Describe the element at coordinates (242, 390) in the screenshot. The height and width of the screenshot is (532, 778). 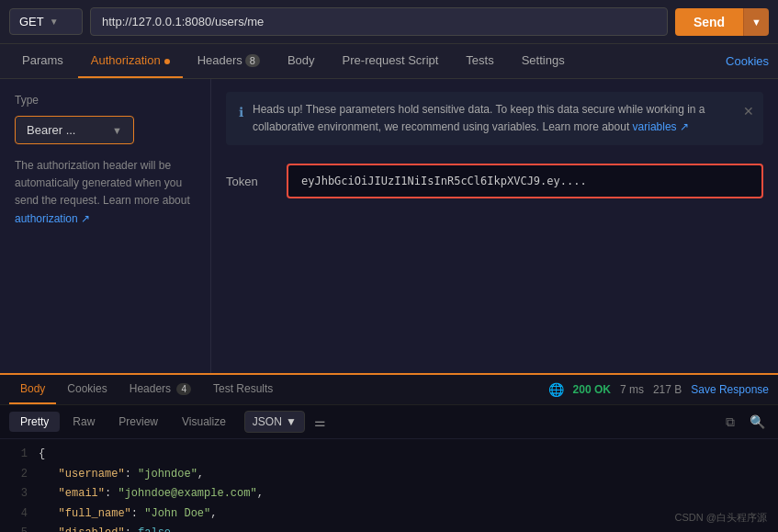
I see `resp-tab-test-results: Test Results` at that location.